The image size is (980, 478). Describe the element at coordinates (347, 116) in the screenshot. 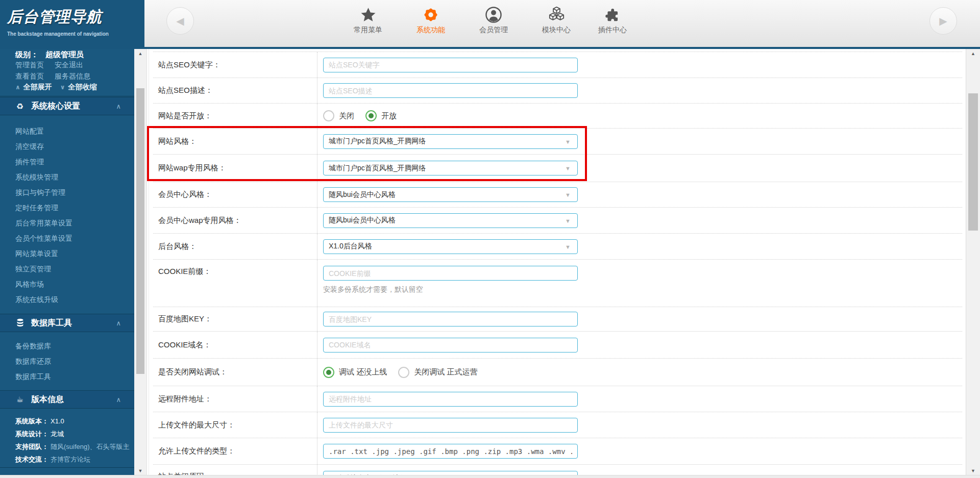

I see `radio-label: 关闭` at that location.